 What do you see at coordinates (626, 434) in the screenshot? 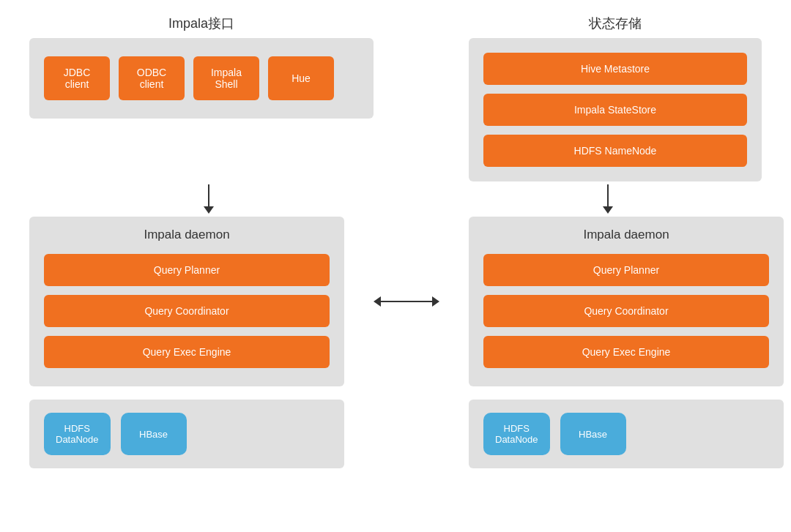
I see `storage-right-gray-box: HDFSDataNode HBase` at bounding box center [626, 434].